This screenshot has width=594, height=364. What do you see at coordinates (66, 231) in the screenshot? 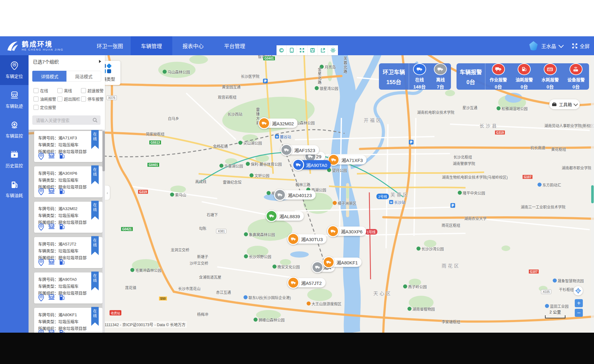
I see `vehicle-list: 车牌号码：湘A71XF3车辆类型：垃圾压缩车所属组织：厨余垃圾项目部在线车牌号码…` at bounding box center [66, 231].